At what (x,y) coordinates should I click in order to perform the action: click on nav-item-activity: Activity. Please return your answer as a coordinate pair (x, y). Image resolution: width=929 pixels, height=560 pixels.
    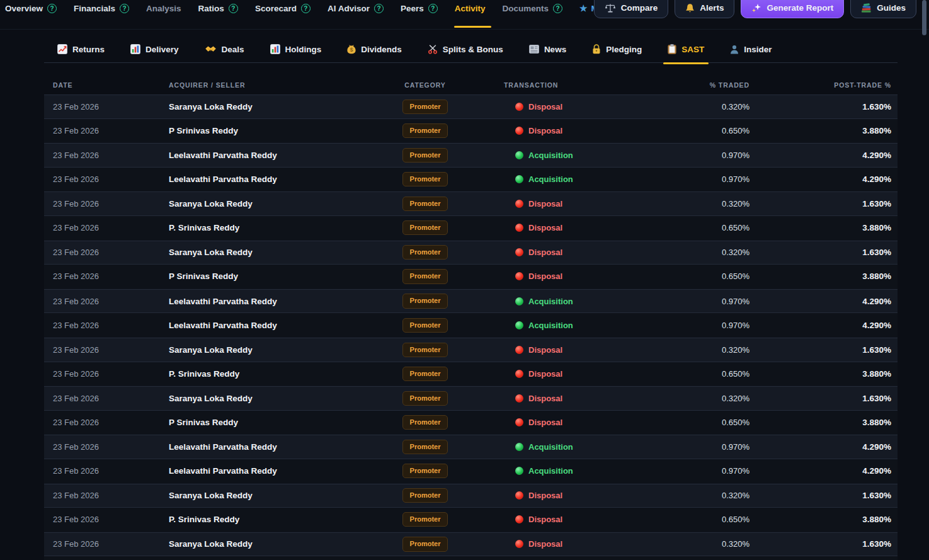
    Looking at the image, I should click on (470, 9).